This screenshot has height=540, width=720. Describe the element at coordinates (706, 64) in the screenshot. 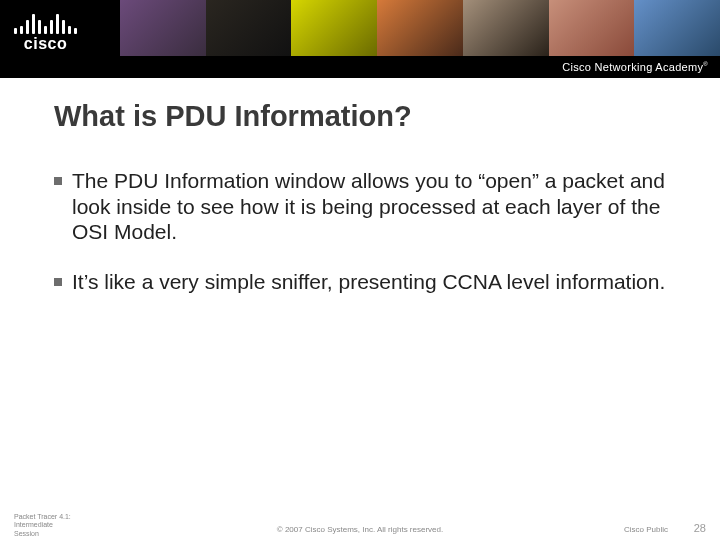

I see `trademark: ®` at that location.